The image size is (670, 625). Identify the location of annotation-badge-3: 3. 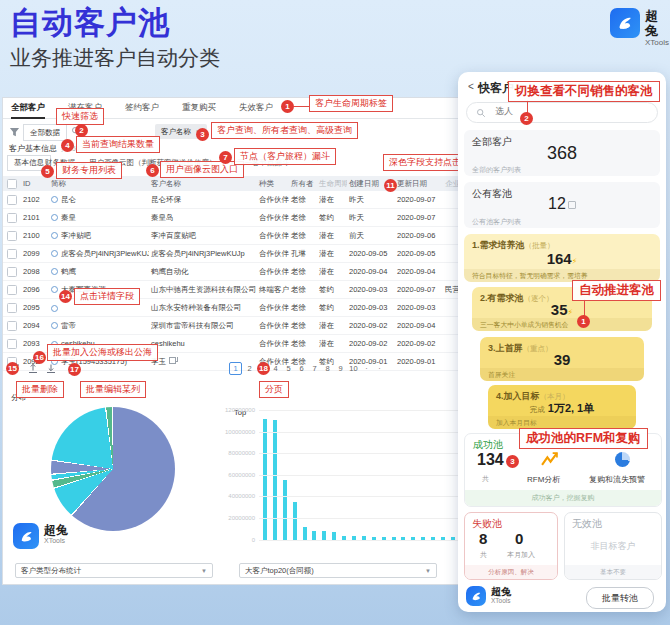
(202, 134).